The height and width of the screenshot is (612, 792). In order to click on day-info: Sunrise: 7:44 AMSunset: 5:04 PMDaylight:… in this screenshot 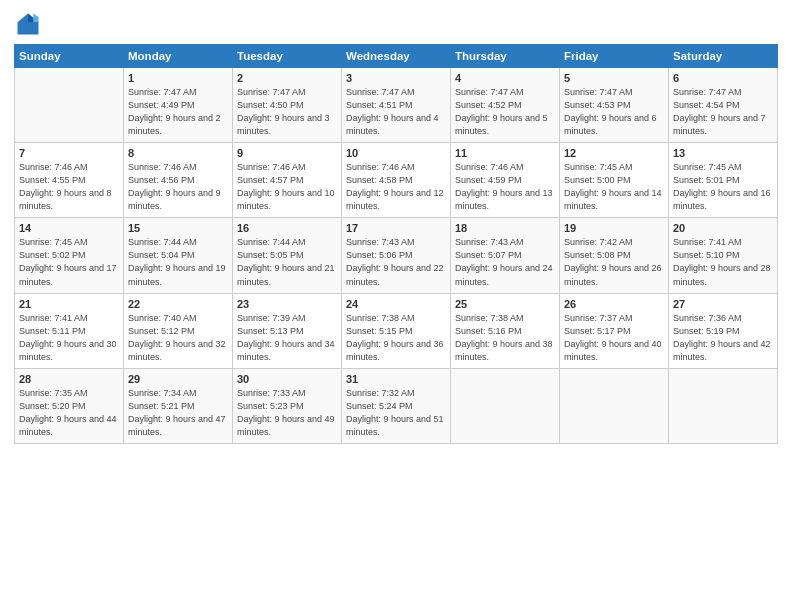, I will do `click(178, 262)`.